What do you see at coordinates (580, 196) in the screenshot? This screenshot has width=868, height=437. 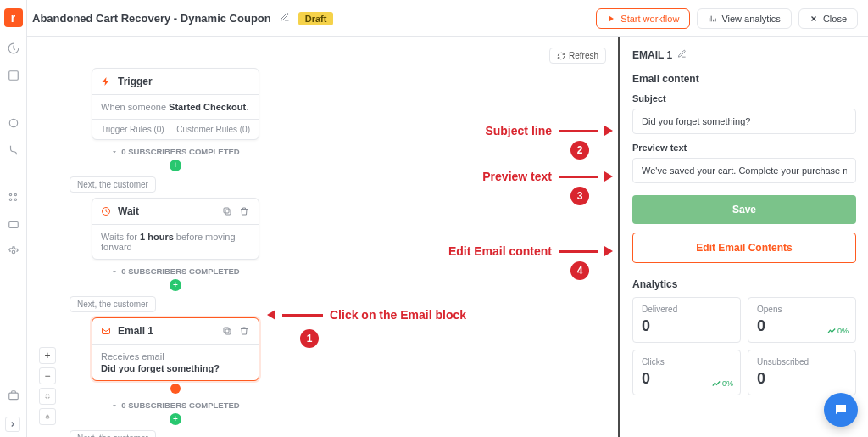 I see `annotation-badge-3: 3` at bounding box center [580, 196].